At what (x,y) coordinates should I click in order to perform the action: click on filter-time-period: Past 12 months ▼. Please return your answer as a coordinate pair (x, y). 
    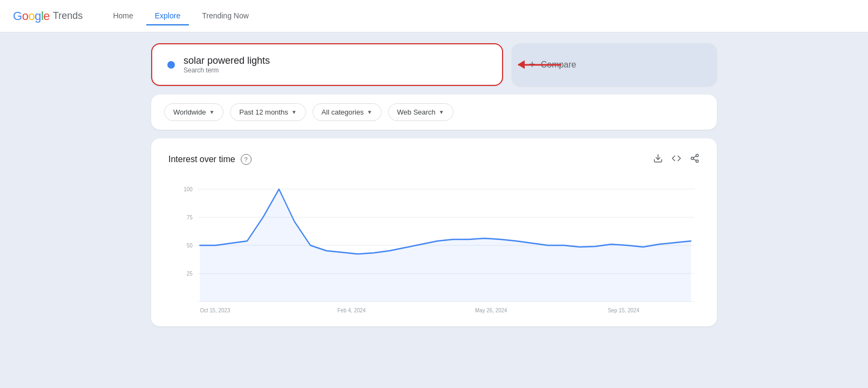
    Looking at the image, I should click on (268, 112).